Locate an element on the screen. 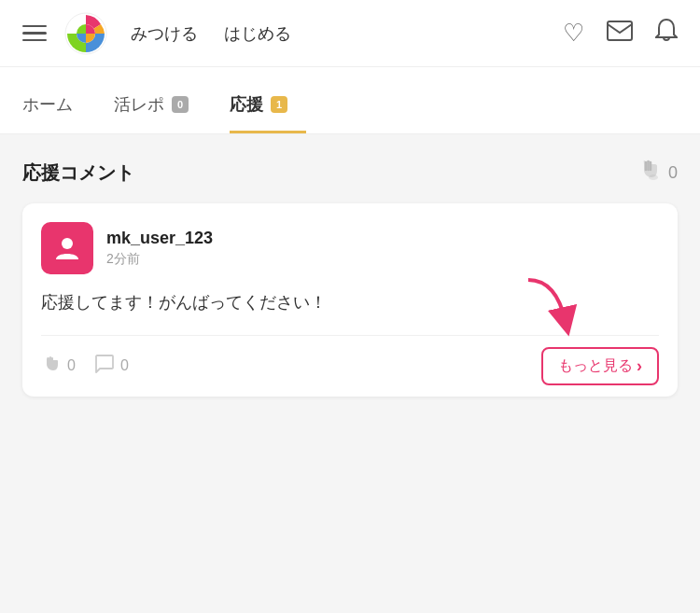 This screenshot has width=700, height=613. comment-icon is located at coordinates (105, 366).